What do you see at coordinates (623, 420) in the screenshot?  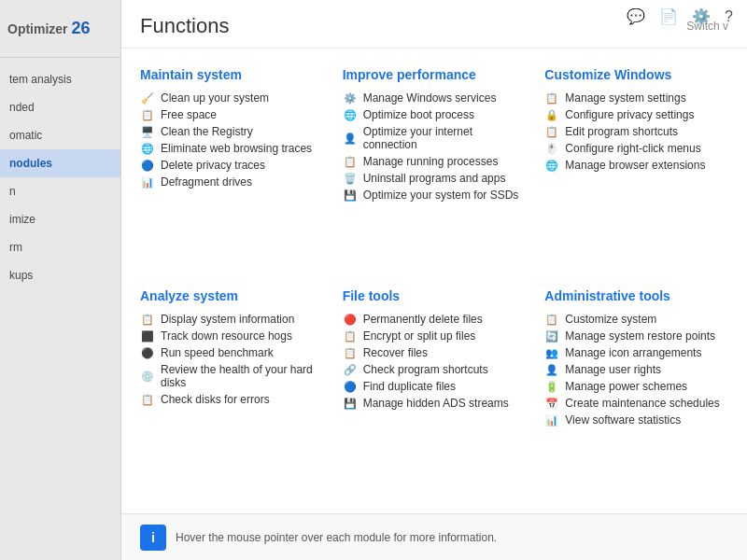 I see `item-label: View software statistics` at bounding box center [623, 420].